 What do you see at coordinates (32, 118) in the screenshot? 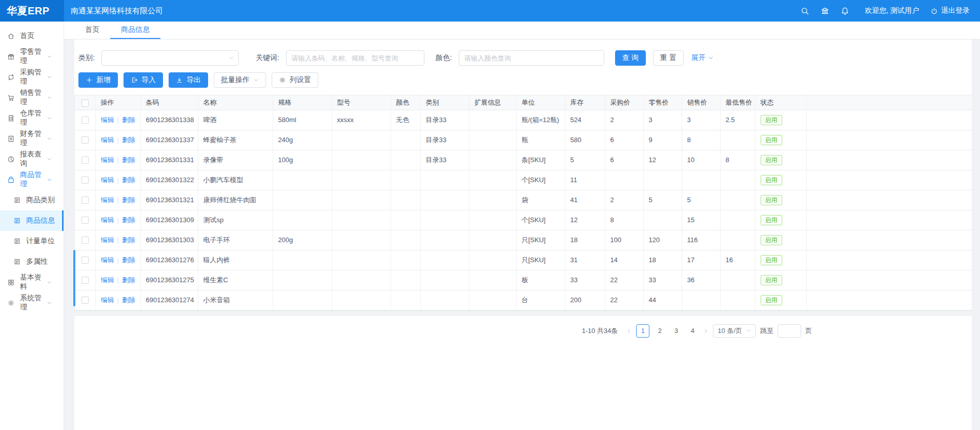
I see `sidebar-item-warehouse: 仓库管理` at bounding box center [32, 118].